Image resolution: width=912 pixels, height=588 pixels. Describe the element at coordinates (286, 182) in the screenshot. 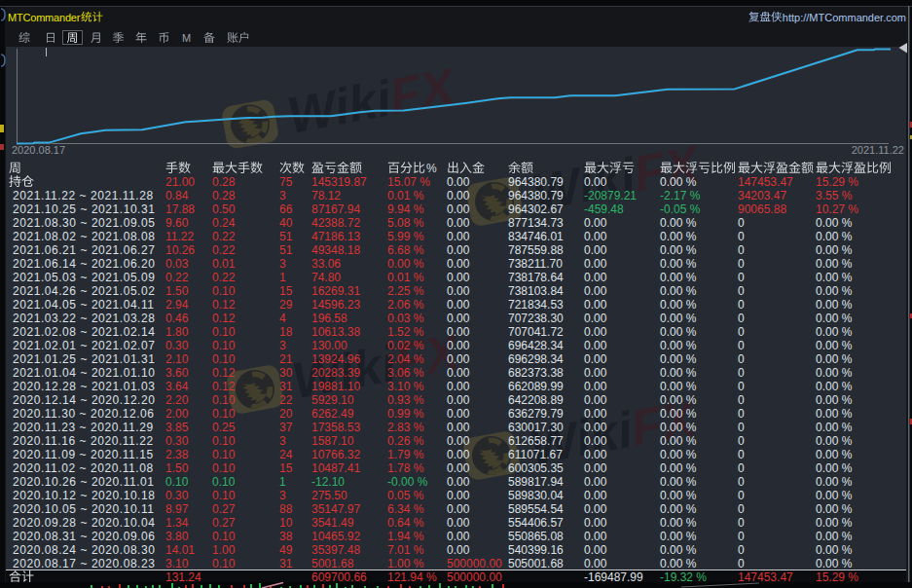

I see `svg-text: 75` at that location.